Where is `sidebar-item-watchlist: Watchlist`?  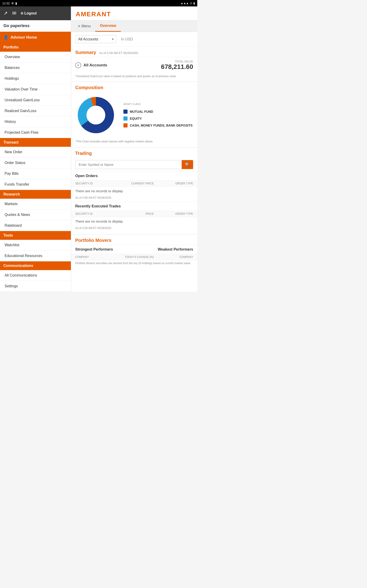 sidebar-item-watchlist: Watchlist is located at coordinates (35, 245).